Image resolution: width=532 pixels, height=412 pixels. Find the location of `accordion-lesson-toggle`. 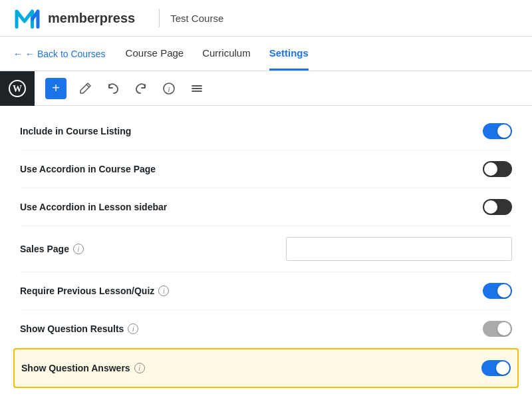

accordion-lesson-toggle is located at coordinates (497, 207).